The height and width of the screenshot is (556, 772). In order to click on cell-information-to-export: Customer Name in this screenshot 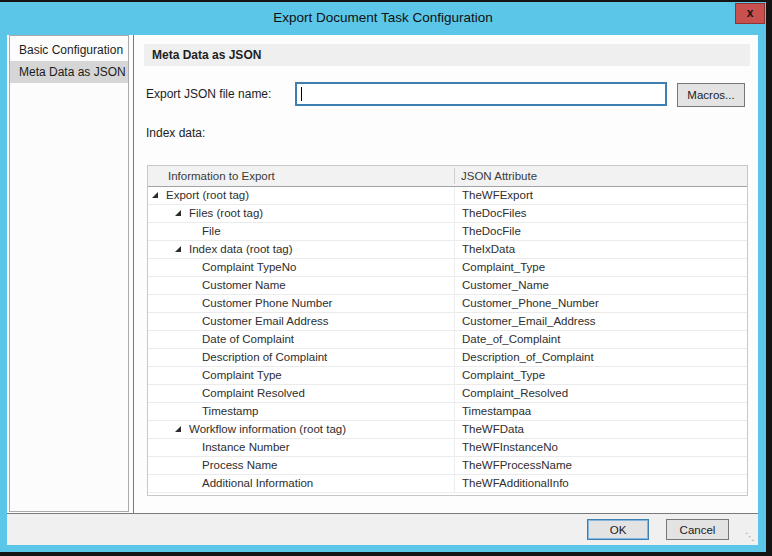, I will do `click(244, 286)`.